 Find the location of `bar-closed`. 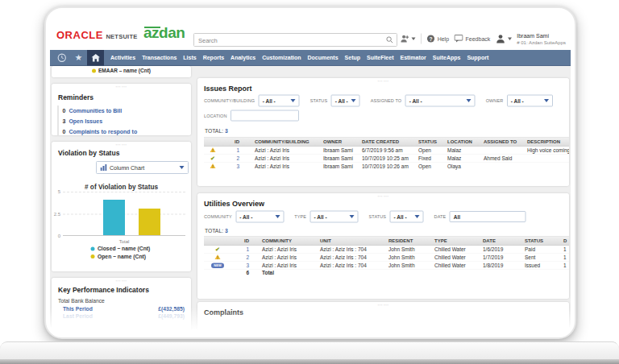

bar-closed is located at coordinates (114, 217).